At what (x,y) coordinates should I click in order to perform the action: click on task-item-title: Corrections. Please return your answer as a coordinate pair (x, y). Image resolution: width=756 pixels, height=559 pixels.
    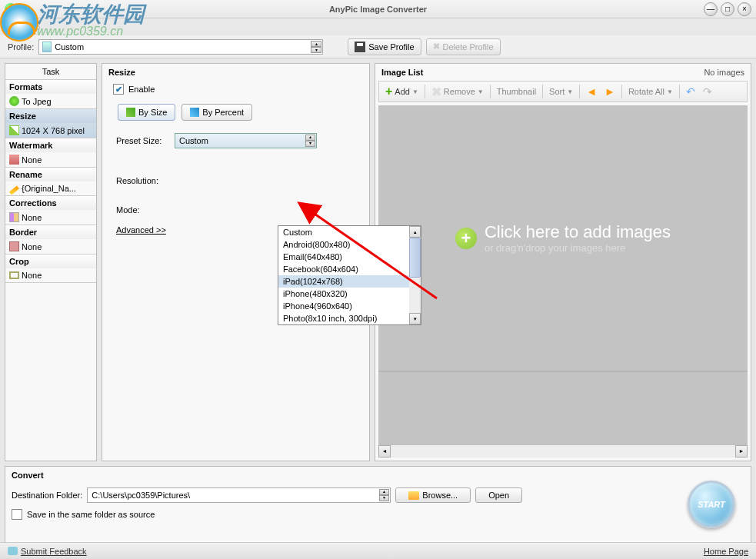
    Looking at the image, I should click on (51, 203).